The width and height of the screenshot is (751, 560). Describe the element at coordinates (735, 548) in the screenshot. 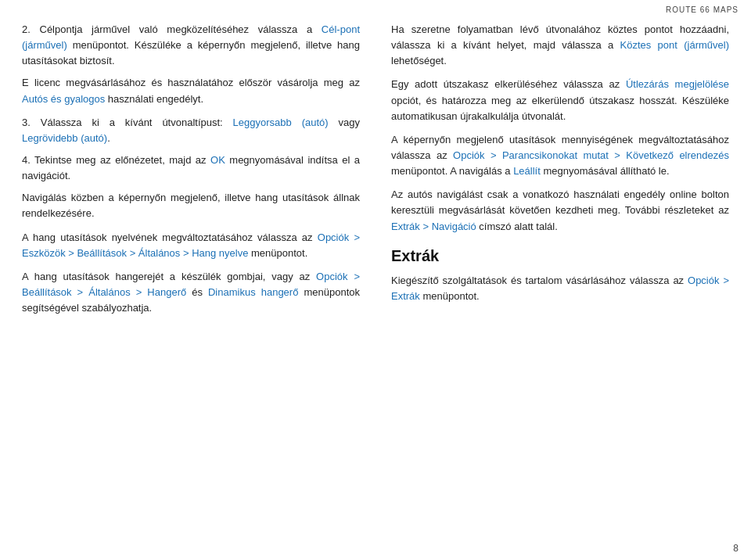

I see `page-number: 8` at that location.